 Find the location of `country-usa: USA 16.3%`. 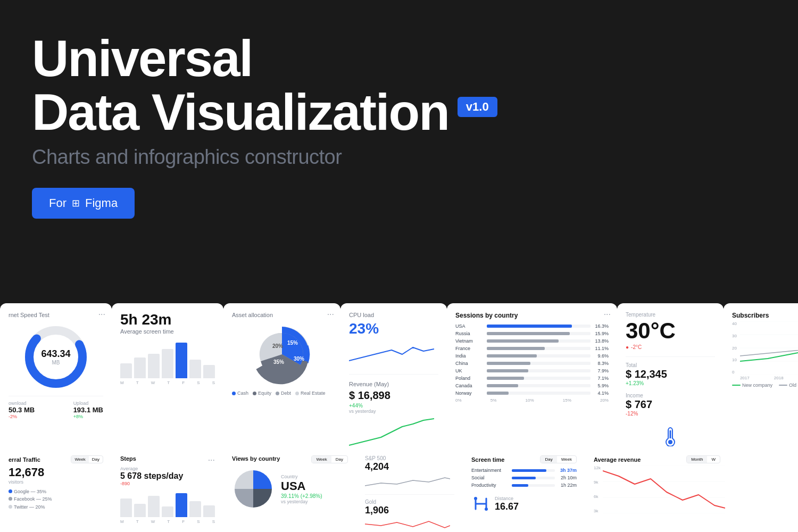

country-usa: USA 16.3% is located at coordinates (532, 326).